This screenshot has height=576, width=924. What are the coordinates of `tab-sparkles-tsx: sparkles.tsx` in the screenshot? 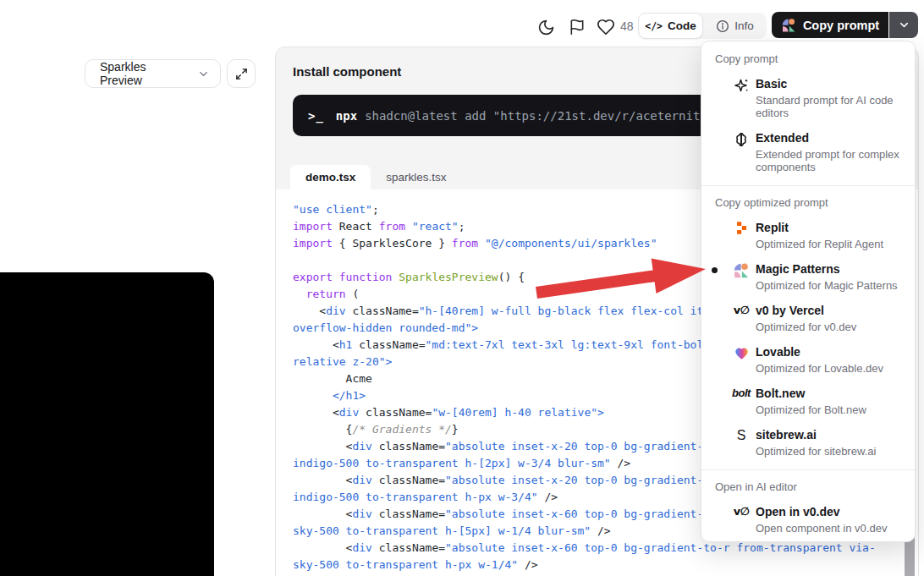 It's located at (416, 178).